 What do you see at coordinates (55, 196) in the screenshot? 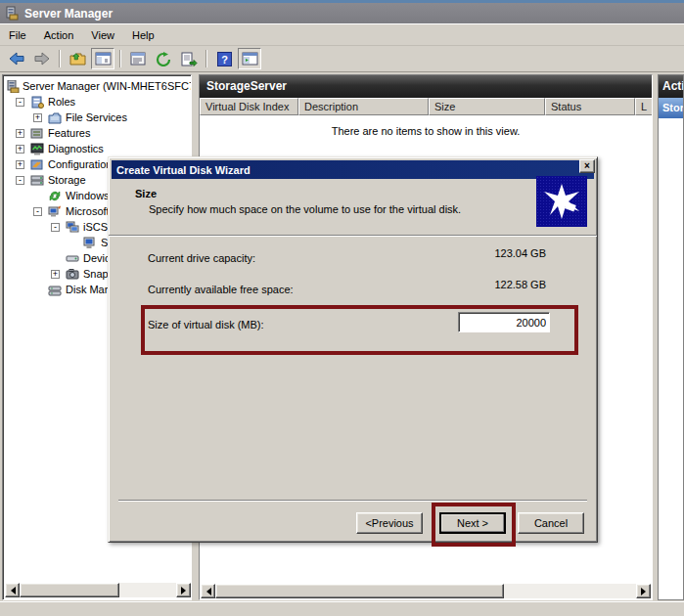
I see `windows-backup-icon` at bounding box center [55, 196].